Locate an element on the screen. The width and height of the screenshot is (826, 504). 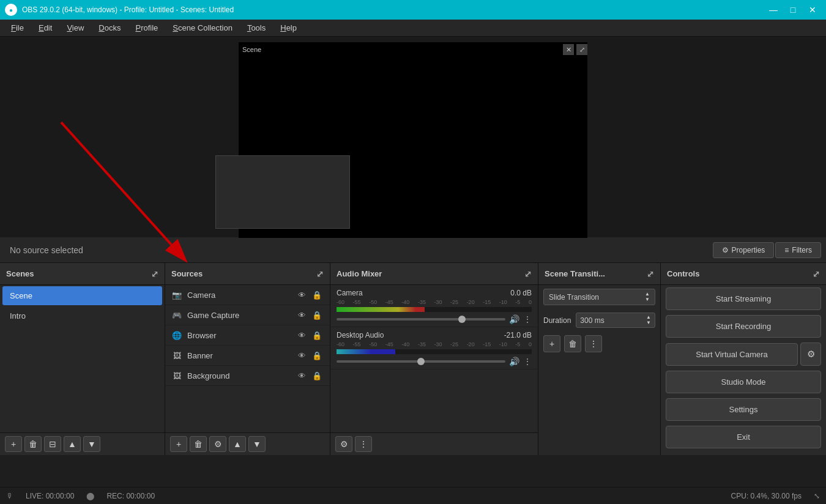
exit-button: Exit is located at coordinates (743, 437).